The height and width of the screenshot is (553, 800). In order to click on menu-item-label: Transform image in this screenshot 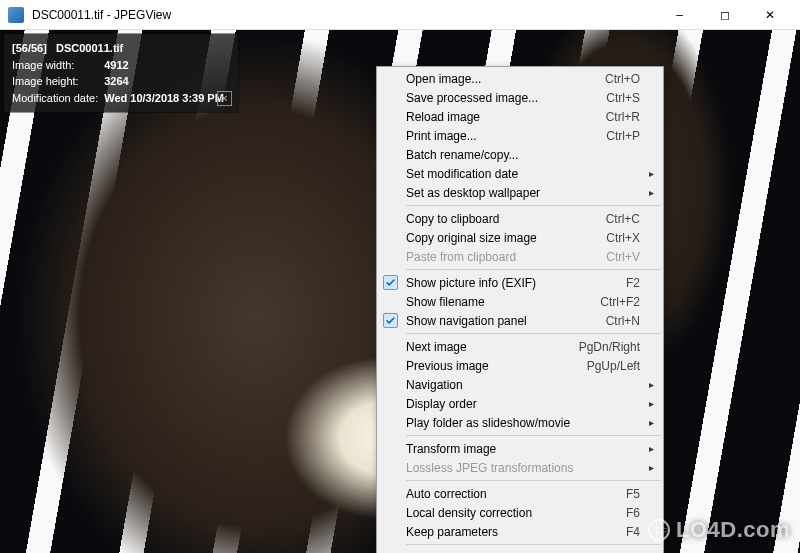, I will do `click(523, 449)`.